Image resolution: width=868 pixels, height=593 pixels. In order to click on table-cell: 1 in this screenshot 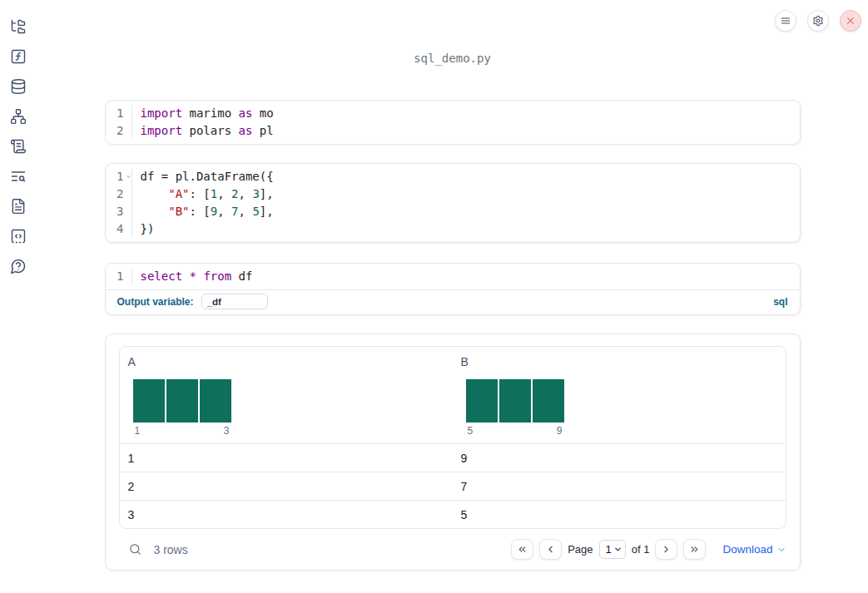, I will do `click(286, 458)`.